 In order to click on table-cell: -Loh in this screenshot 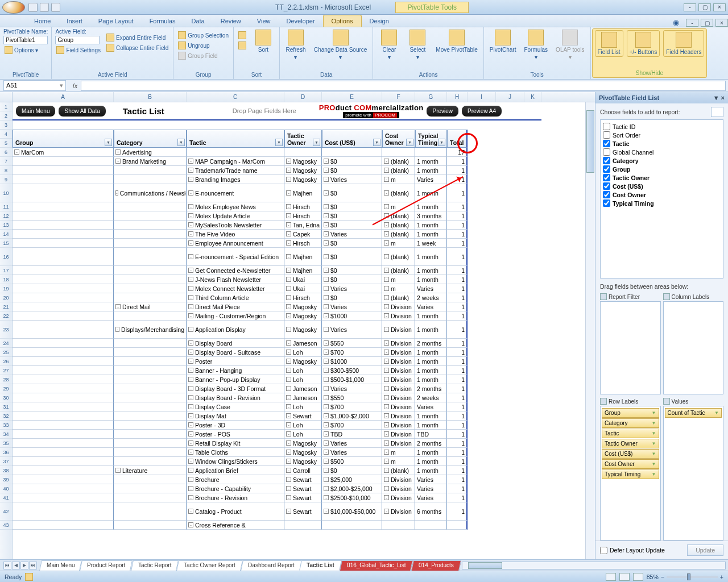, I will do `click(303, 425)`.